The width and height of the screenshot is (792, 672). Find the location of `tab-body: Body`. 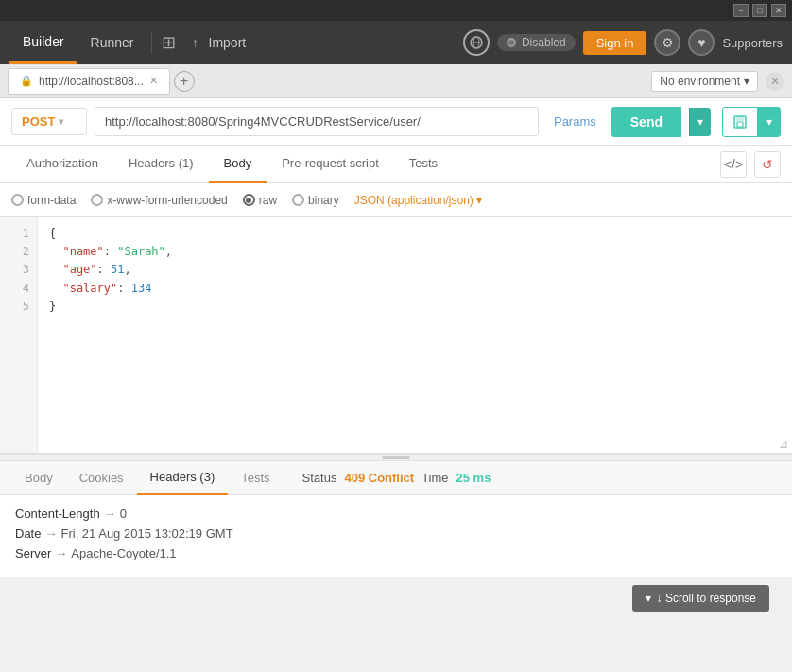

tab-body: Body is located at coordinates (238, 164).